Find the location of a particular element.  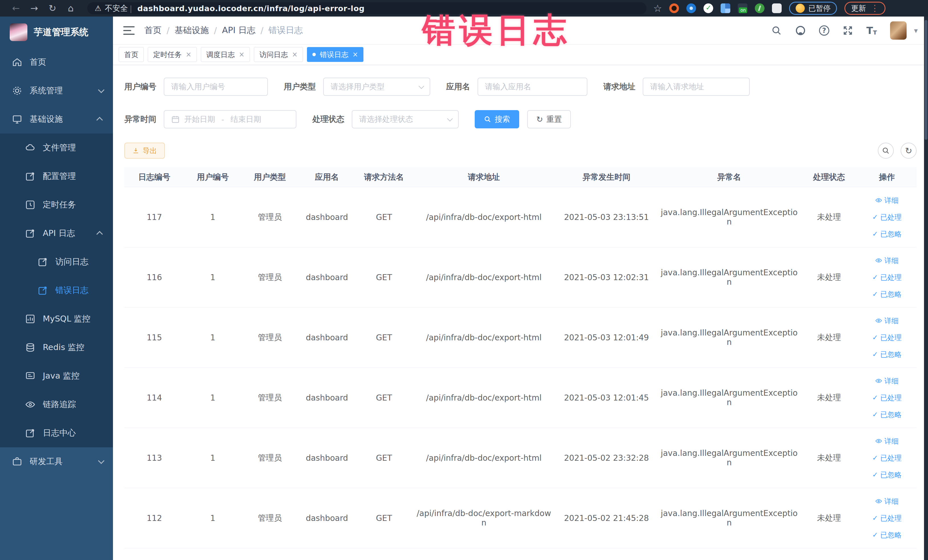

avatar is located at coordinates (898, 31).